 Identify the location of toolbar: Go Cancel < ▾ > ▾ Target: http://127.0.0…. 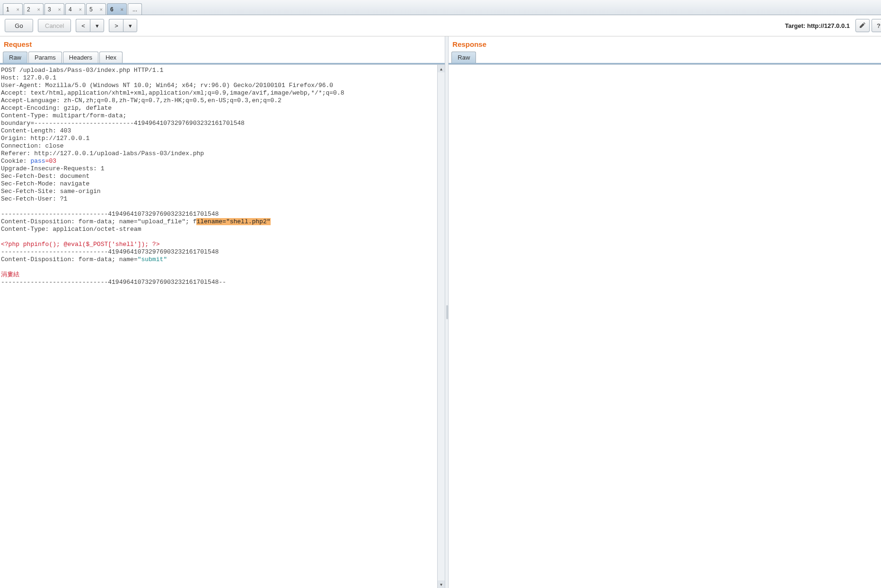
(440, 26).